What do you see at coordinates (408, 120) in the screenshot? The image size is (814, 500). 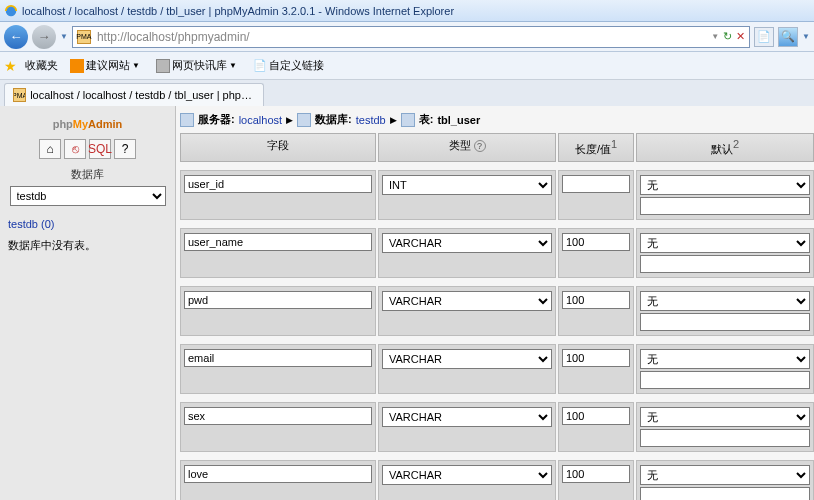 I see `table-icon` at bounding box center [408, 120].